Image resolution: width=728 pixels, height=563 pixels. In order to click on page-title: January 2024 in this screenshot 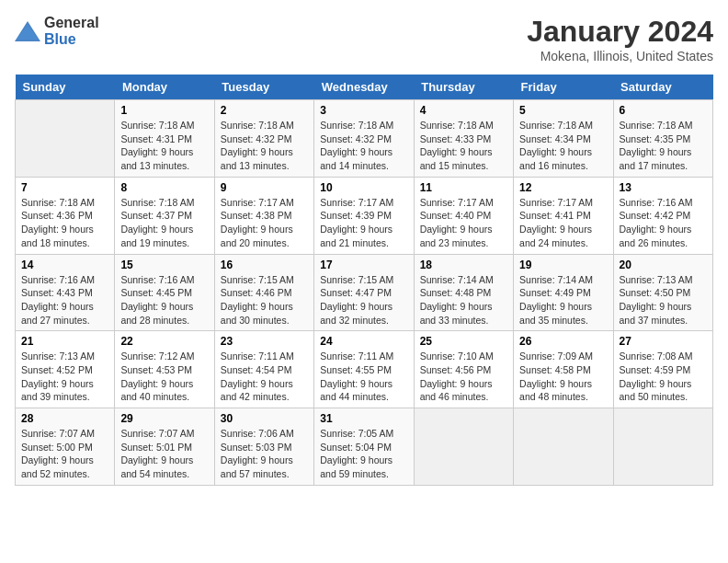, I will do `click(620, 31)`.